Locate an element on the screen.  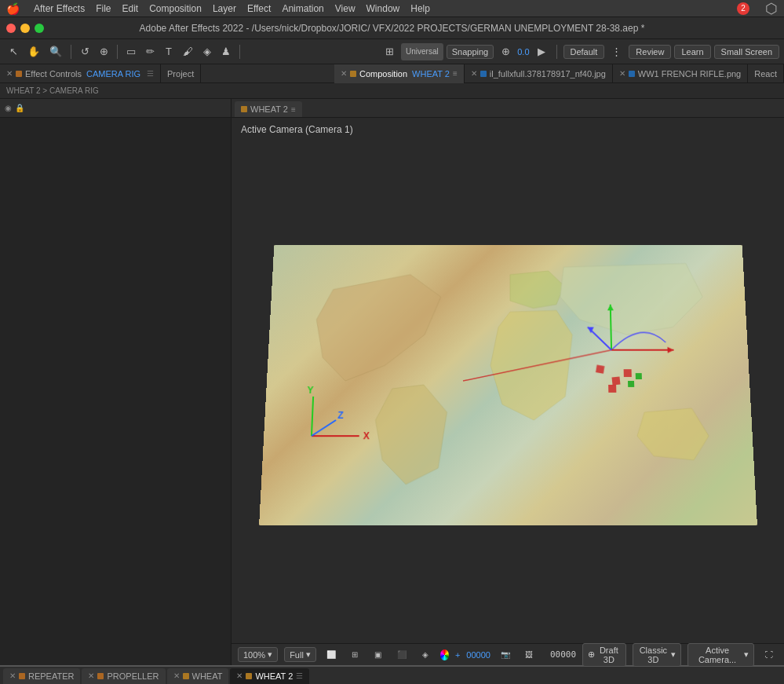
menu-help: Help is located at coordinates (421, 9).